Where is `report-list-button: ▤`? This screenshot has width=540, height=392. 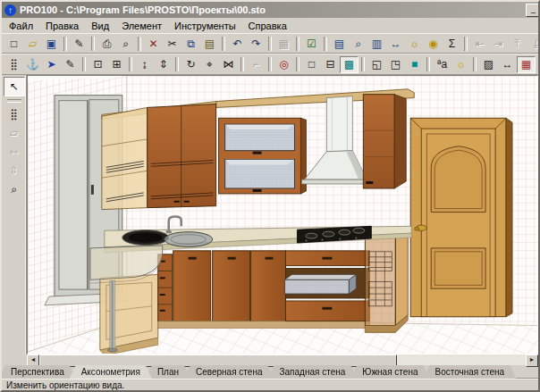 report-list-button: ▤ is located at coordinates (340, 43).